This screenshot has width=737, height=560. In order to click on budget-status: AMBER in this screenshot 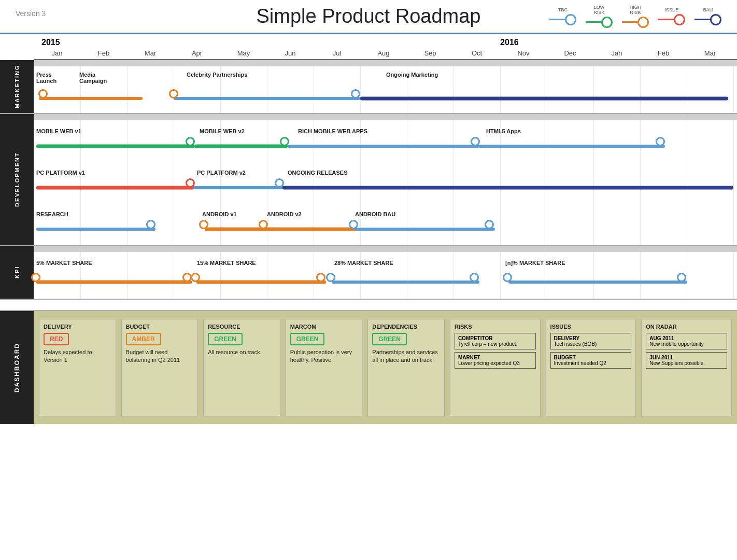, I will do `click(144, 339)`.